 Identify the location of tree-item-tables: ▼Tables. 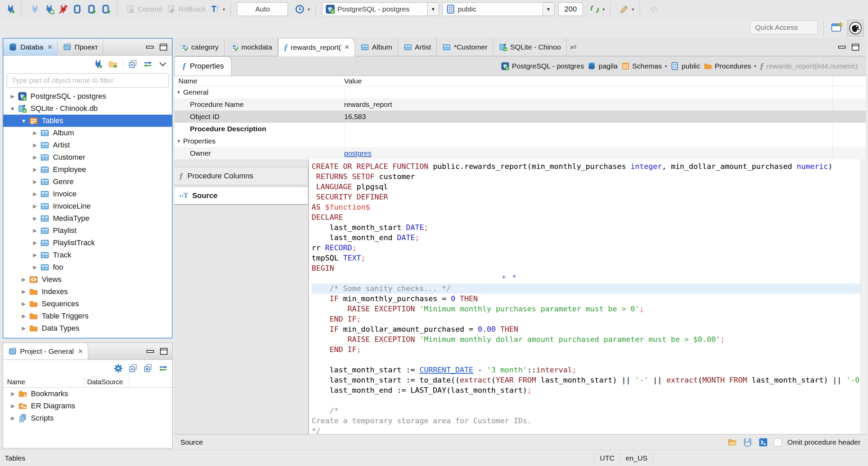
(87, 121).